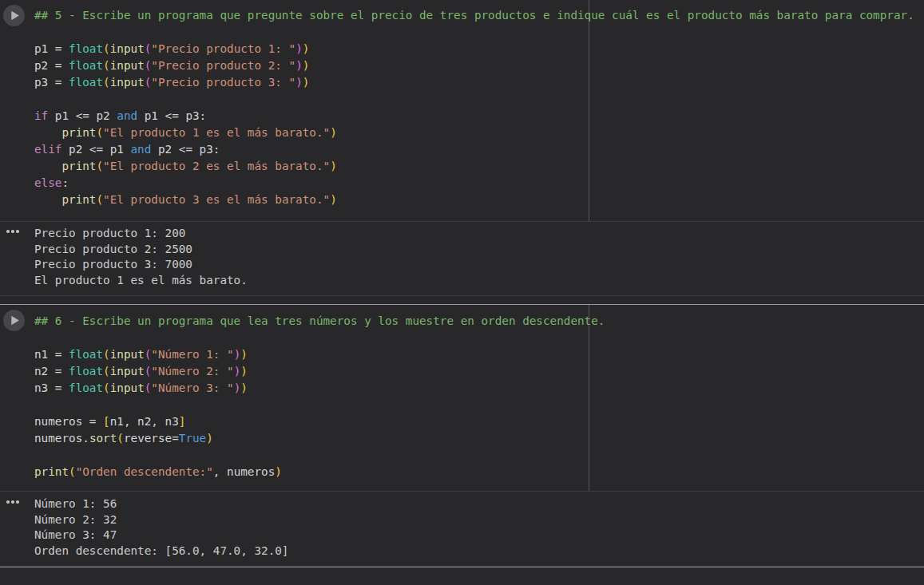 The image size is (924, 585). What do you see at coordinates (479, 250) in the screenshot?
I see `output-line: Precio producto 2: 2500` at bounding box center [479, 250].